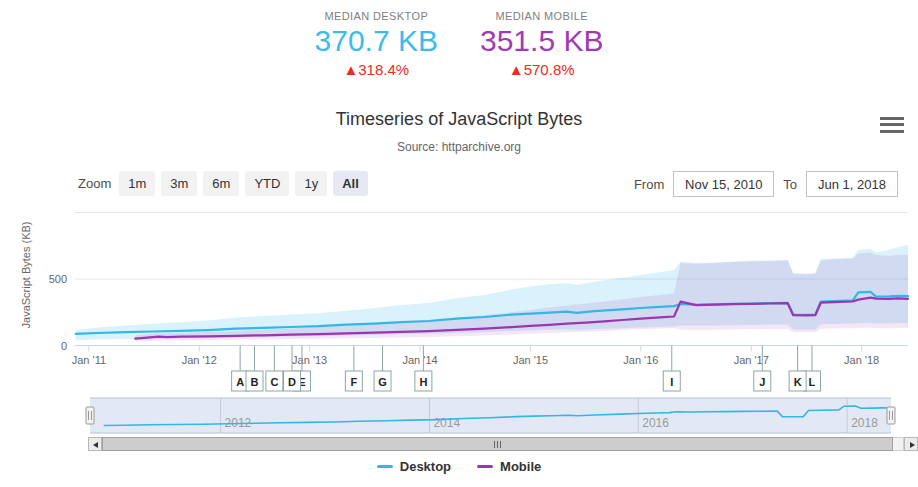  Describe the element at coordinates (893, 125) in the screenshot. I see `hamburger-menu-icon` at that location.